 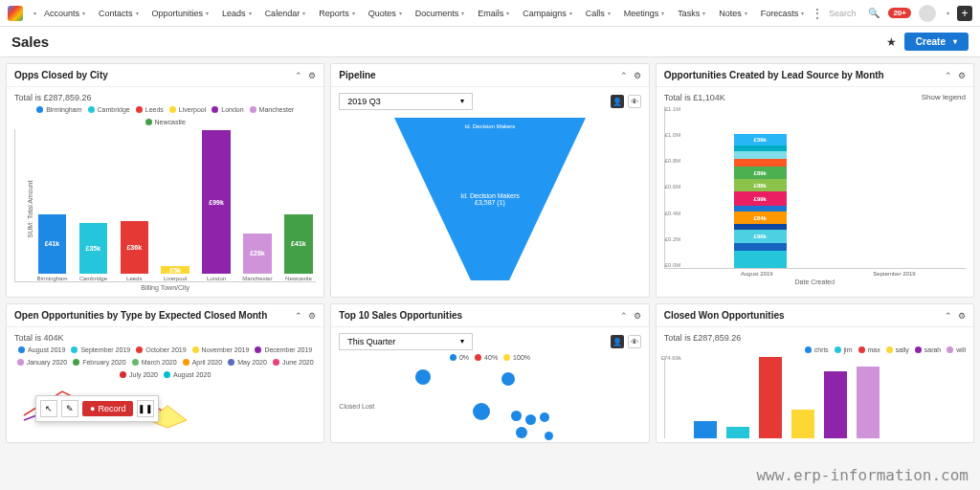 I want to click on nav-quotes: Quotes, so click(x=385, y=13).